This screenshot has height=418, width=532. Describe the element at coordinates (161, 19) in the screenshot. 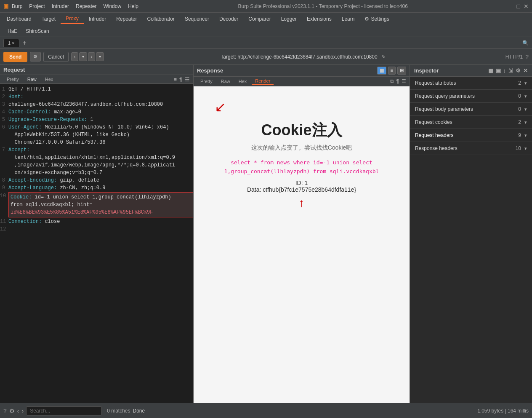

I see `tab-collaborator: Collaborator` at that location.